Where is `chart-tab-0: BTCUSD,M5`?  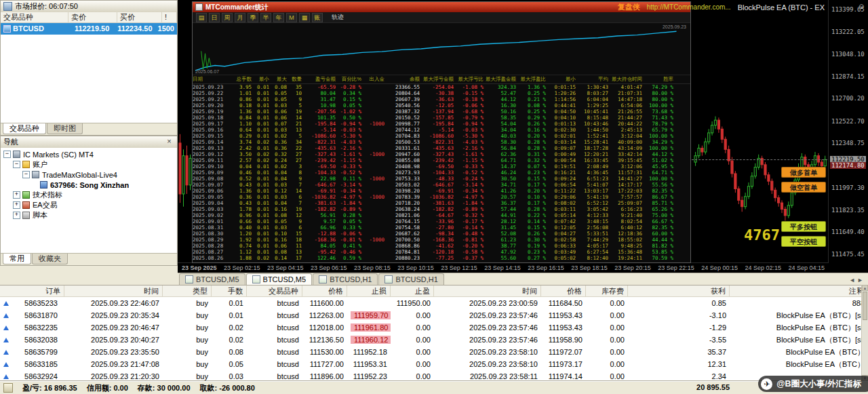
chart-tab-0: BTCUSD,M5 is located at coordinates (212, 279).